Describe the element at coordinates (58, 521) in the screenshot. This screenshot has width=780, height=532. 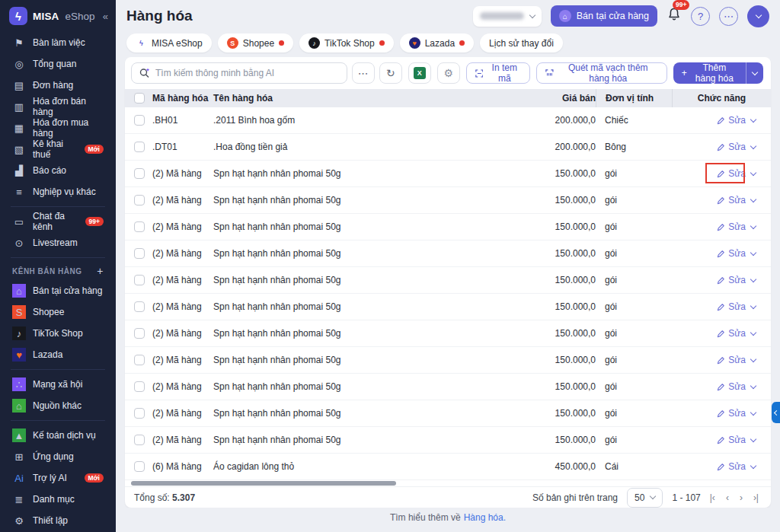
I see `sidebar-item: ⚙ Thiết lập` at that location.